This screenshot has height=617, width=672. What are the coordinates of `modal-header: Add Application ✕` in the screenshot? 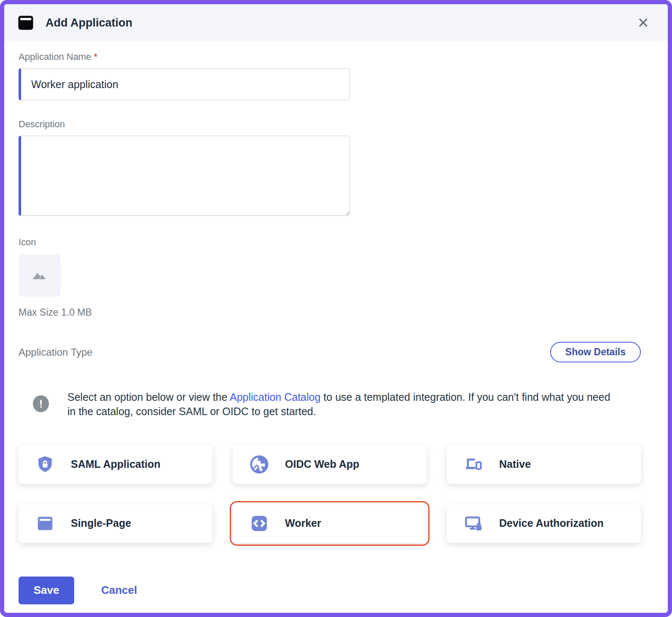 It's located at (336, 23).